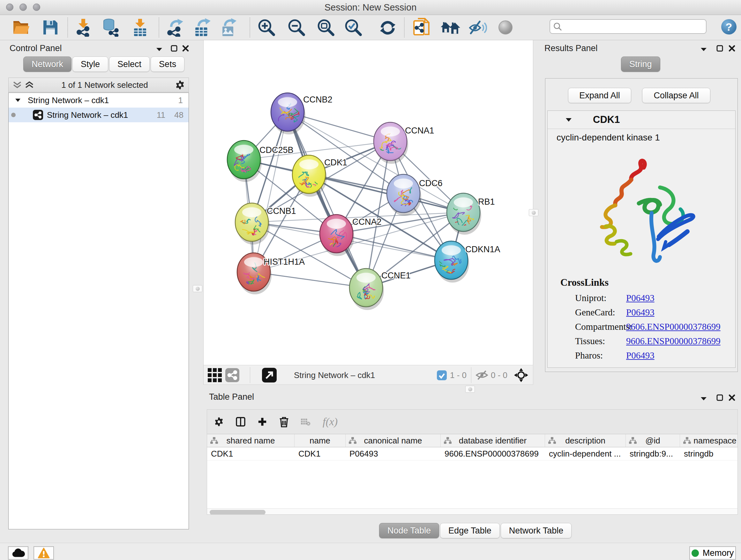  I want to click on column-label: description, so click(585, 441).